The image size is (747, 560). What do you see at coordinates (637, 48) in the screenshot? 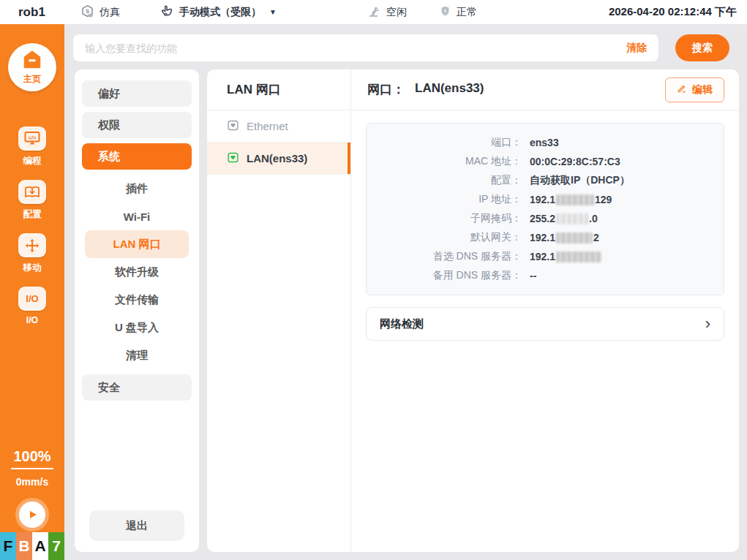
I see `clear-button: 清除` at bounding box center [637, 48].